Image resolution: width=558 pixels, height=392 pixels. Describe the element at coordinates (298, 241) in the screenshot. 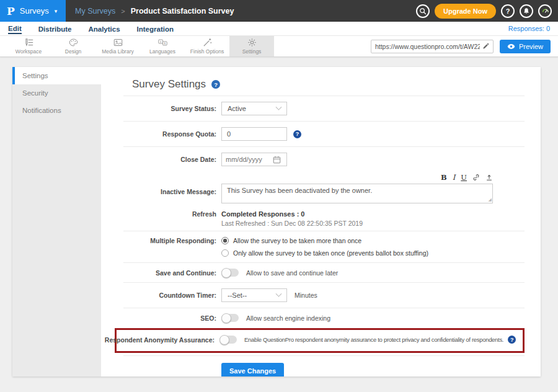

I see `radio-allow-multiple-label: Allow the survey to be taken more than o…` at that location.